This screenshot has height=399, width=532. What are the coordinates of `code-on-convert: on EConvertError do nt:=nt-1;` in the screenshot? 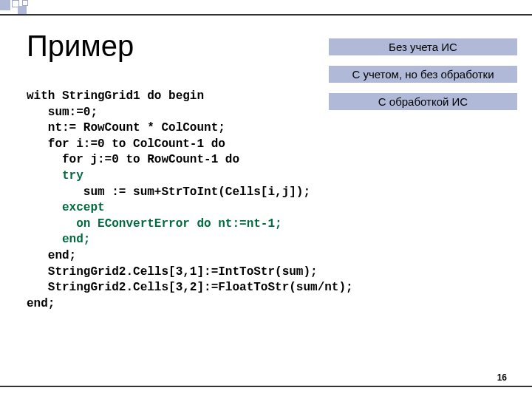 It's located at (179, 224).